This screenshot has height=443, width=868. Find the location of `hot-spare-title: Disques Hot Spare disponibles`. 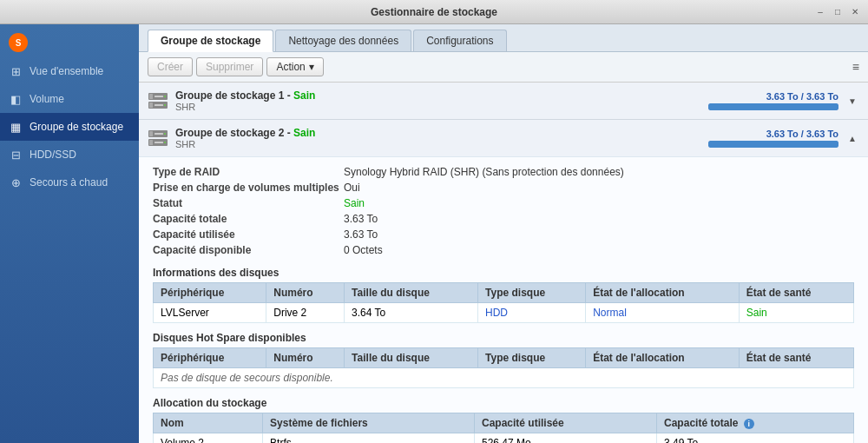

hot-spare-title: Disques Hot Spare disponibles is located at coordinates (503, 338).